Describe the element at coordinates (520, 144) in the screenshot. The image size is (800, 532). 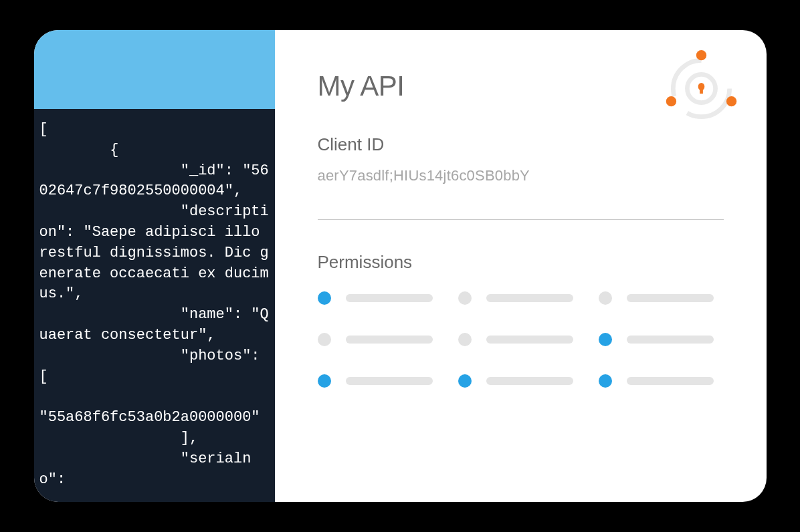
I see `client-id-label: Client ID` at that location.